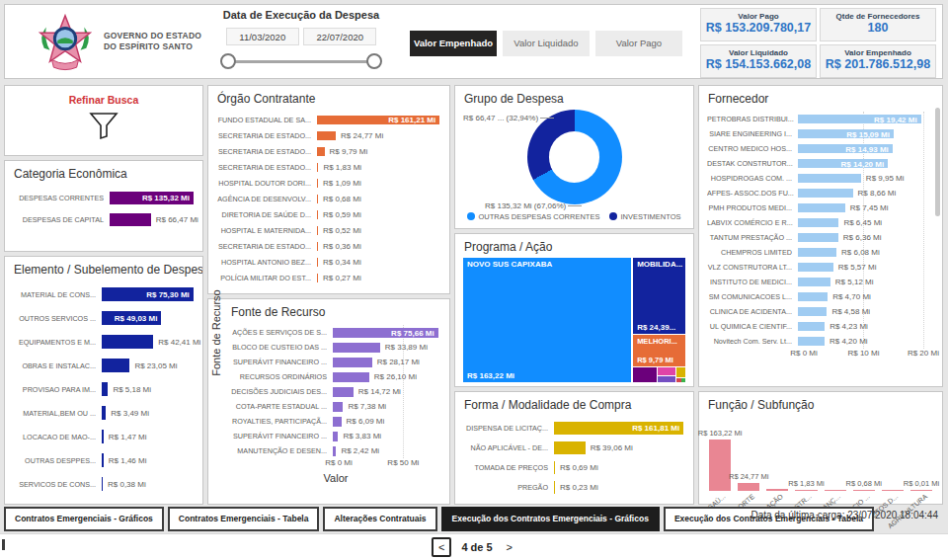 Image resolution: width=948 pixels, height=560 pixels. I want to click on bar: R$ 49,03 Mi, so click(131, 318).